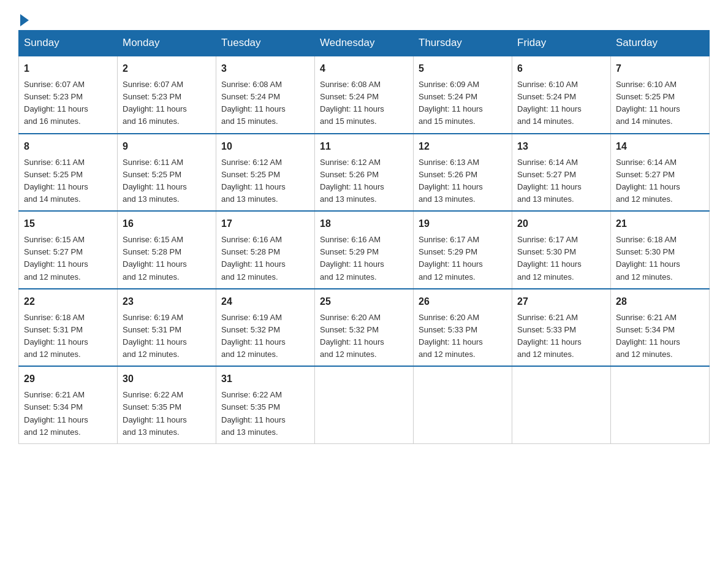 This screenshot has height=563, width=728. Describe the element at coordinates (68, 379) in the screenshot. I see `day-number: 29` at that location.